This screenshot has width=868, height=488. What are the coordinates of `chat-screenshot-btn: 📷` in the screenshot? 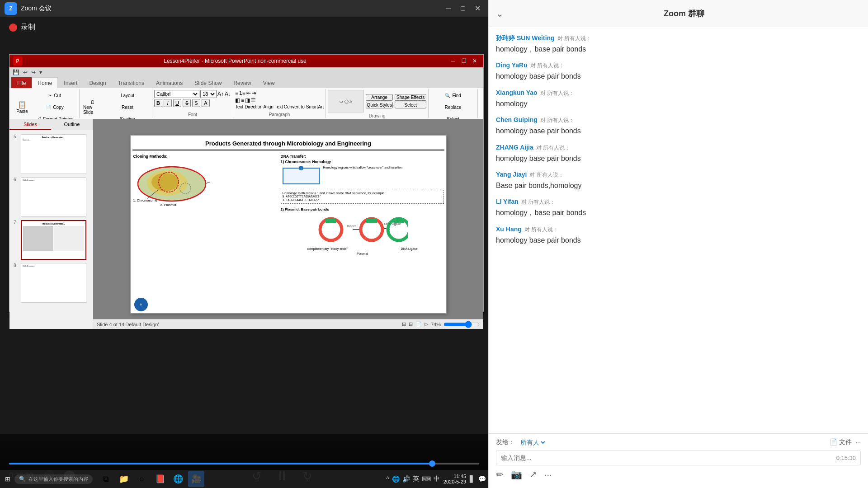 It's located at (516, 474).